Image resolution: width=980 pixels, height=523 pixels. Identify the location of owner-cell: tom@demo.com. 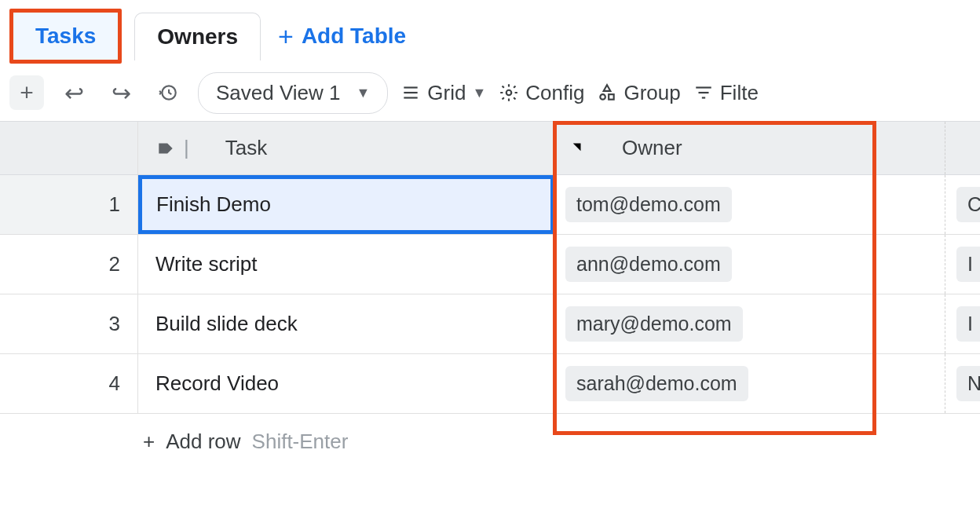
(750, 204).